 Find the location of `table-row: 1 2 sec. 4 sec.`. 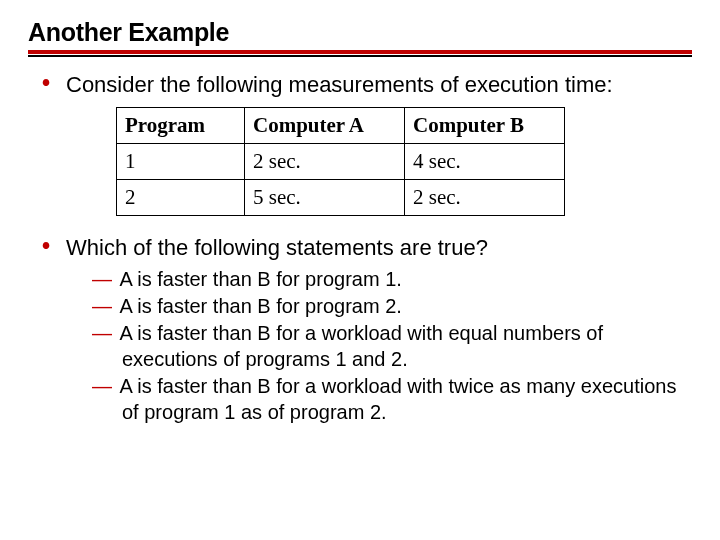

table-row: 1 2 sec. 4 sec. is located at coordinates (341, 162).